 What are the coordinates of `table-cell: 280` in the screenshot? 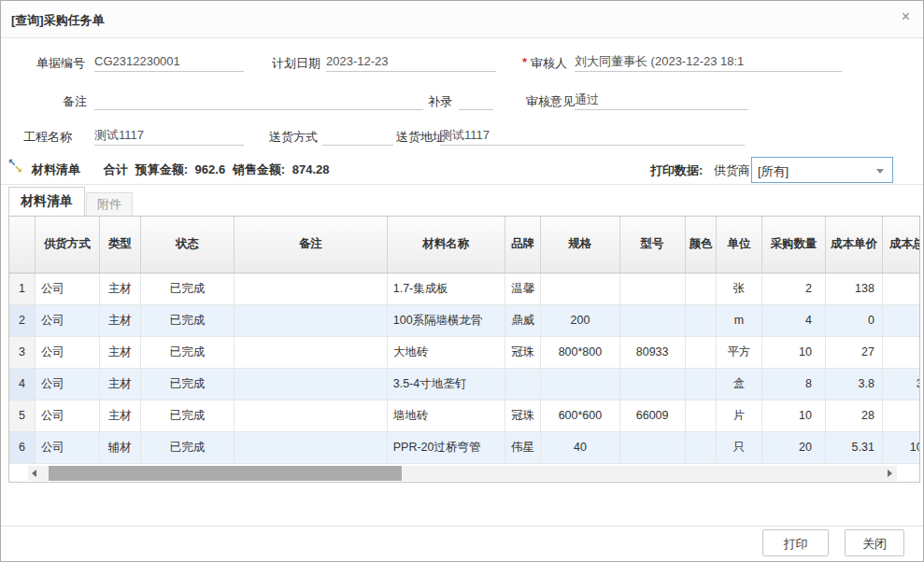 It's located at (901, 415).